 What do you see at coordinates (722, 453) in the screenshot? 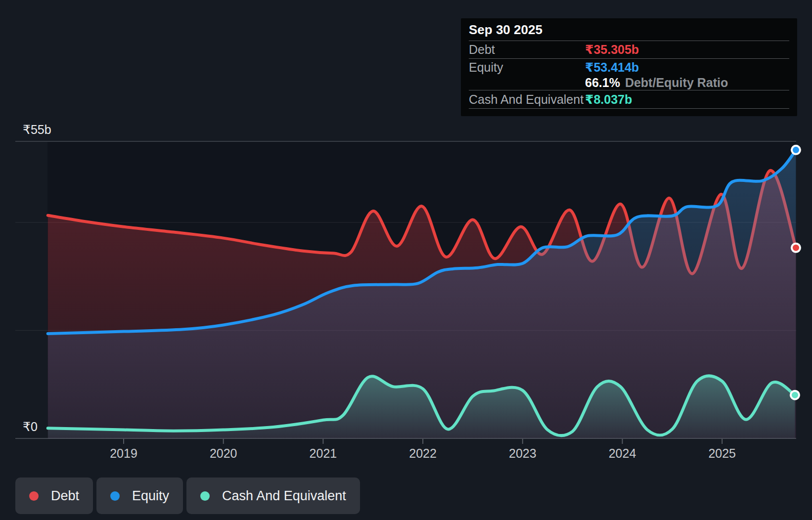
I see `x-axis-label-2025: 2025` at bounding box center [722, 453].